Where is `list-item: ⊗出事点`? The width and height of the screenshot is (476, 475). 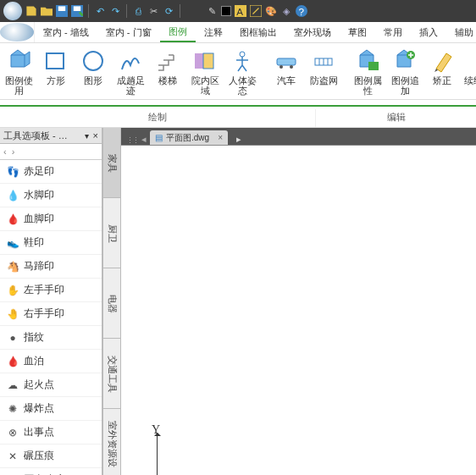 list-item: ⊗出事点 is located at coordinates (51, 433).